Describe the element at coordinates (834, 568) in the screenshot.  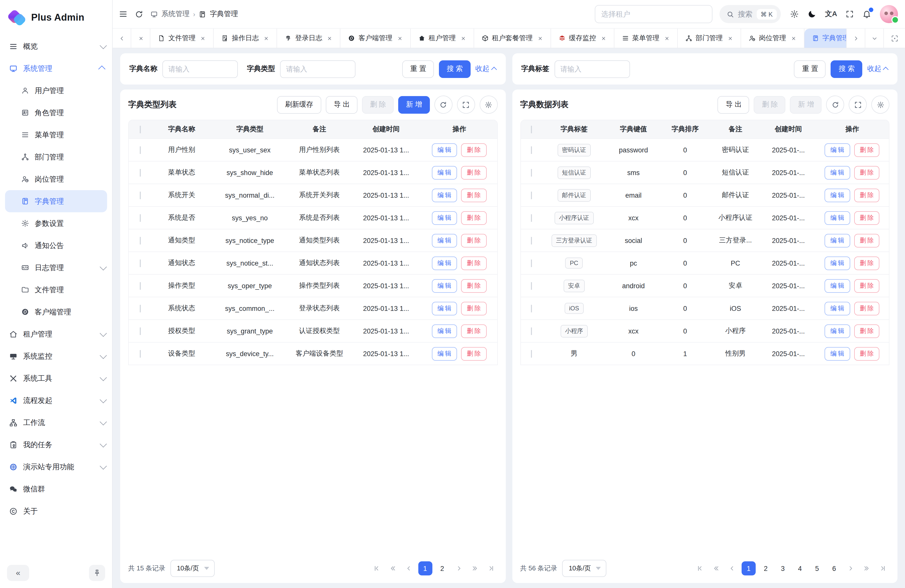
I see `page-number: 6` at that location.